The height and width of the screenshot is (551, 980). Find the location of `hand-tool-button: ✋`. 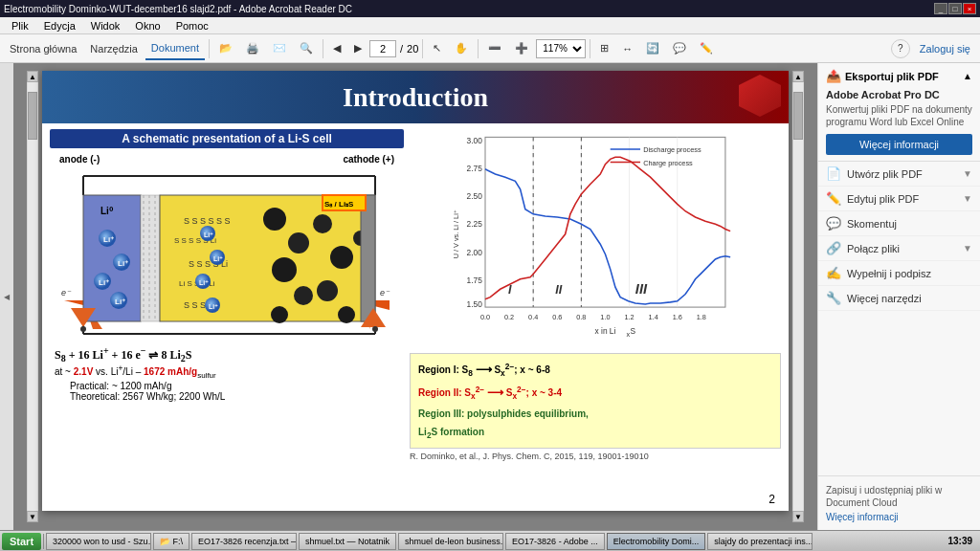

hand-tool-button: ✋ is located at coordinates (461, 49).